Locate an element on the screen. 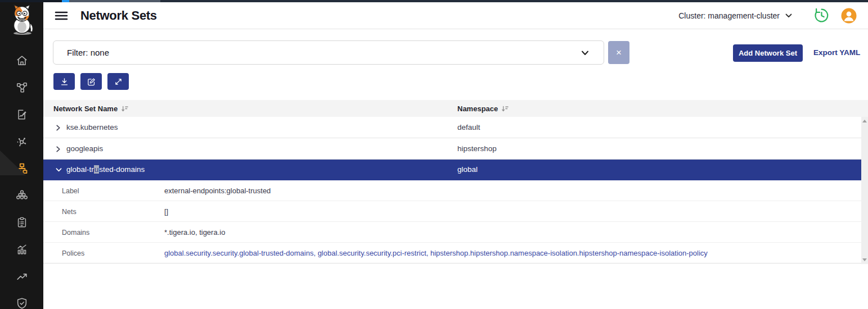 The width and height of the screenshot is (868, 309). sidebar is located at coordinates (21, 156).